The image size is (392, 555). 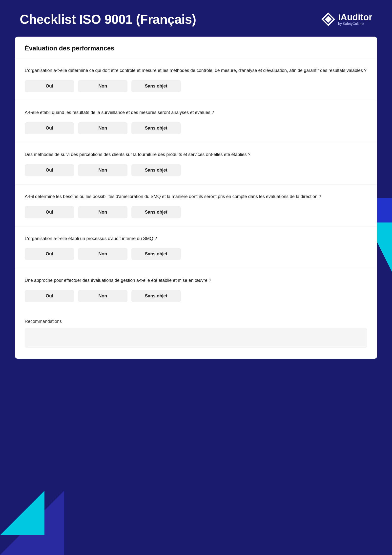 I want to click on answer-btn-2-3: Sans objet, so click(x=156, y=128).